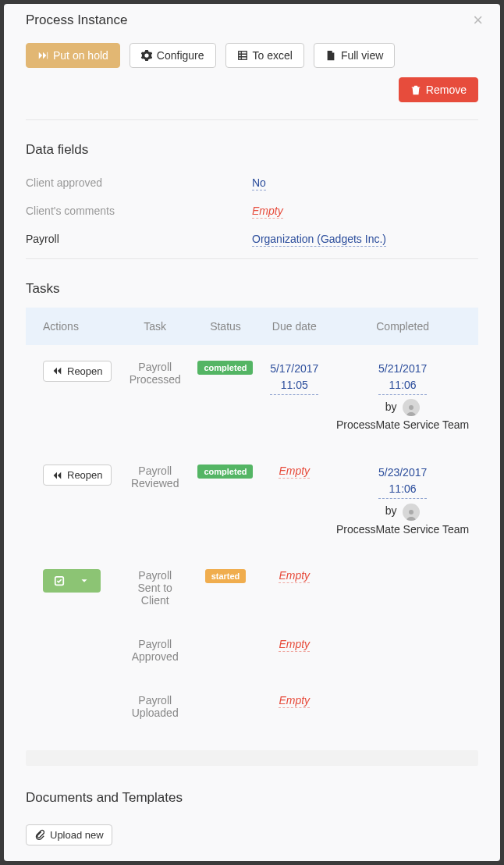  I want to click on task-name: PayrollUploaded, so click(155, 707).